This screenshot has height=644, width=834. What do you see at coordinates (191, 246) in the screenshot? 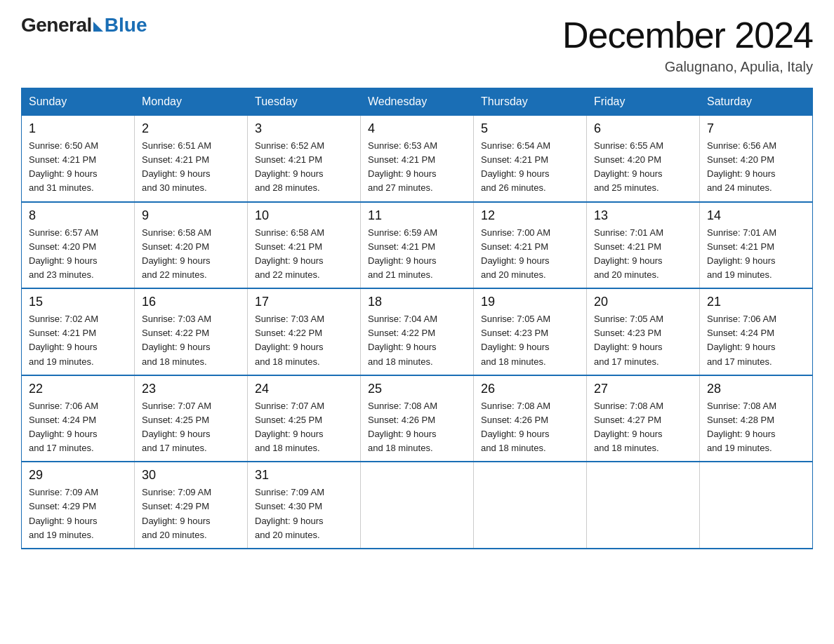
I see `calendar-cell: 9Sunrise: 6:58 AMSunset: 4:20 PMDaylight…` at bounding box center [191, 246].